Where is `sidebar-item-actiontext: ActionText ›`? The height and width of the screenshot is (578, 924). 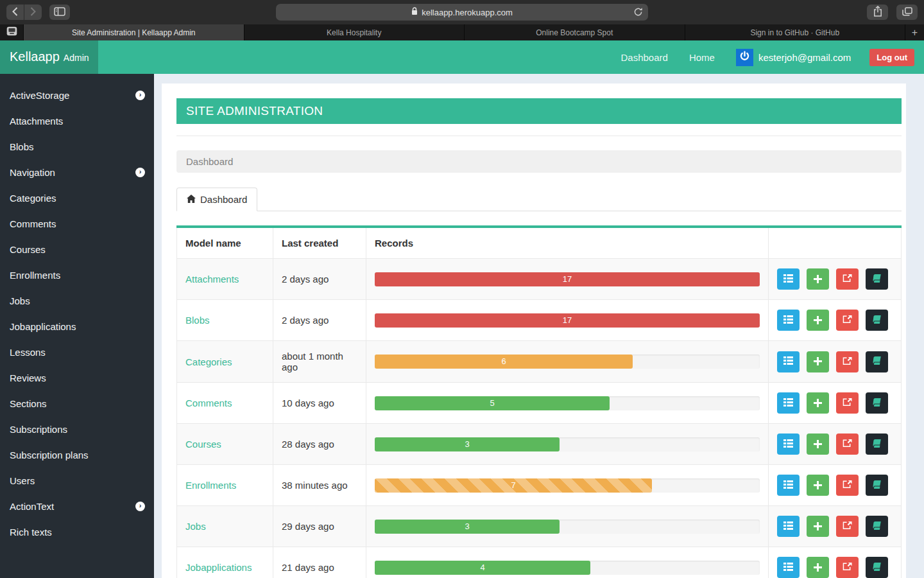
sidebar-item-actiontext: ActionText › is located at coordinates (77, 506).